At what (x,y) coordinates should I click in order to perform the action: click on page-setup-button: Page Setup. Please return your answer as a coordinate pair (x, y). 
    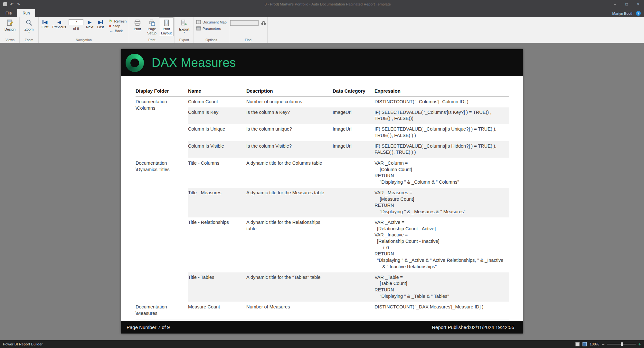
    Looking at the image, I should click on (152, 27).